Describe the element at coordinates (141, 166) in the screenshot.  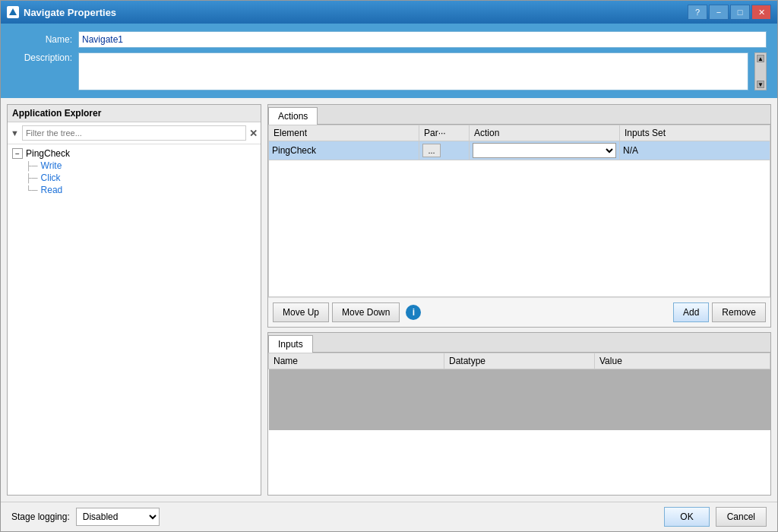
I see `tree-child-write: ├─ Write` at that location.